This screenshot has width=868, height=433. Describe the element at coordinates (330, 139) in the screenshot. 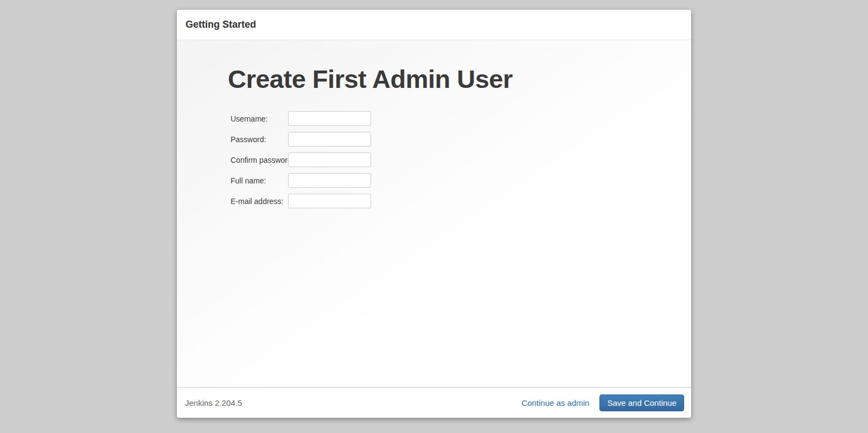

I see `password-input` at that location.